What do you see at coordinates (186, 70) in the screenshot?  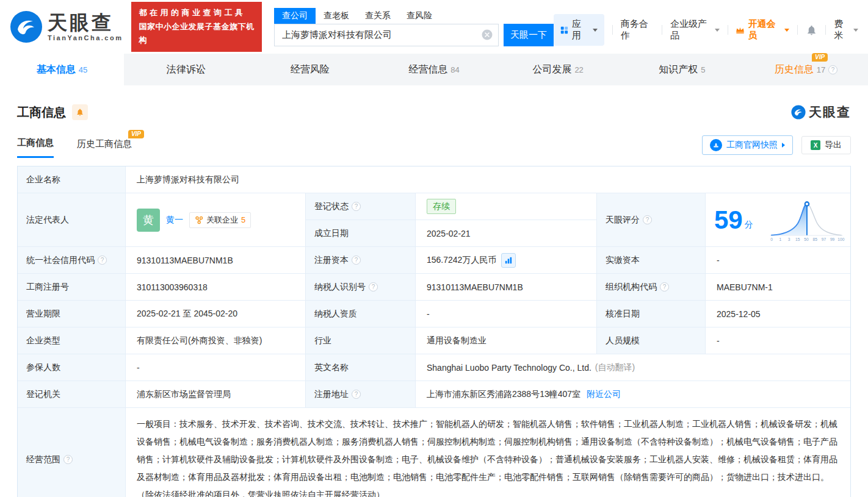 I see `tab-legal-proceedings: 法律诉讼` at bounding box center [186, 70].